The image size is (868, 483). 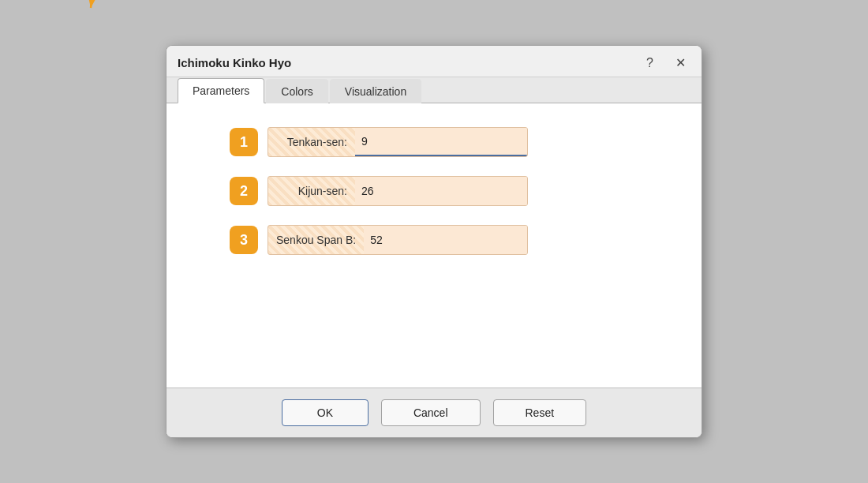 What do you see at coordinates (234, 63) in the screenshot?
I see `dialog-title: Ichimoku Kinko Hyo` at bounding box center [234, 63].